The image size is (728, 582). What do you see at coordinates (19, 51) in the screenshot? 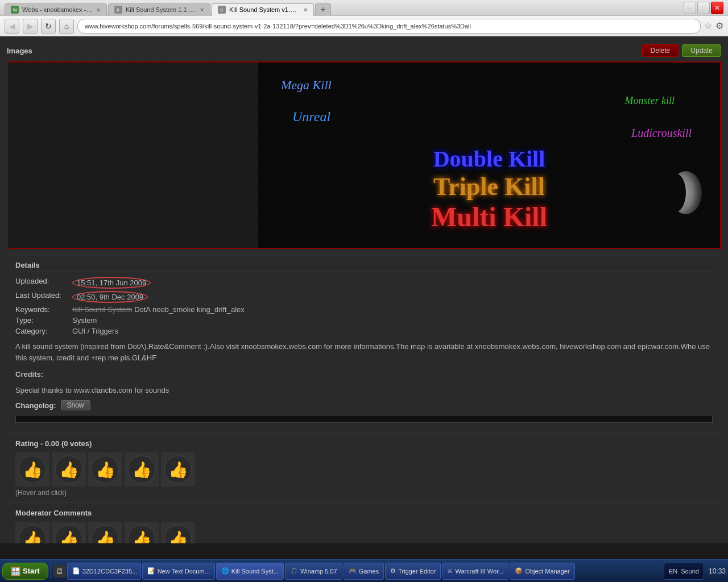
I see `images-section-title: Images` at bounding box center [19, 51].